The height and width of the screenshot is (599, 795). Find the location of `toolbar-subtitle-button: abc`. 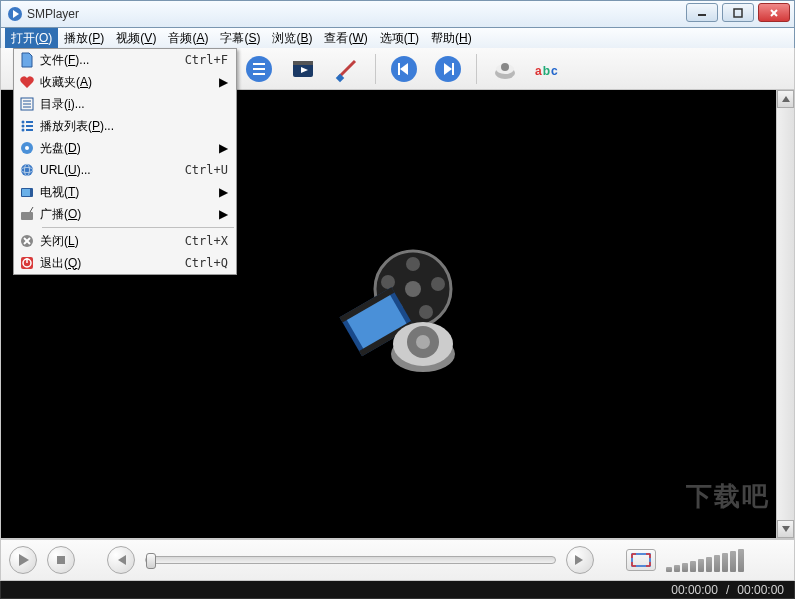

toolbar-subtitle-button: abc is located at coordinates (549, 69).